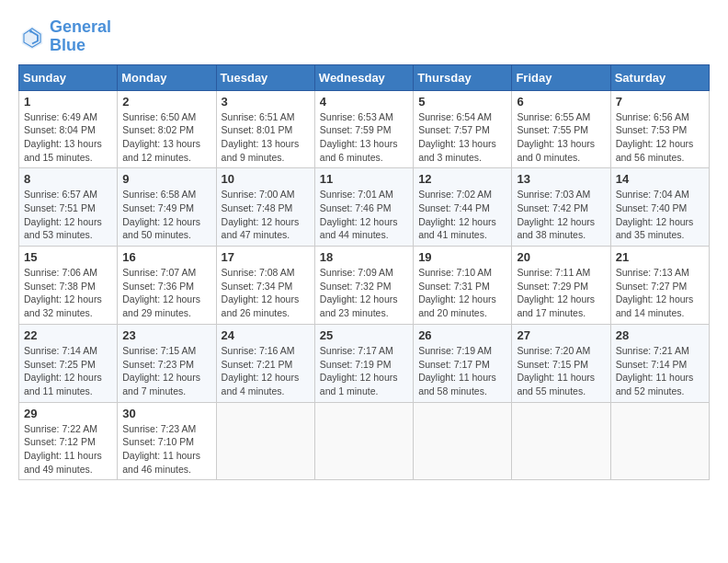 The width and height of the screenshot is (728, 563). What do you see at coordinates (561, 362) in the screenshot?
I see `calendar-cell: 27Sunrise: 7:20 AM Sunset: 7:15 PM Dayli…` at bounding box center [561, 362].